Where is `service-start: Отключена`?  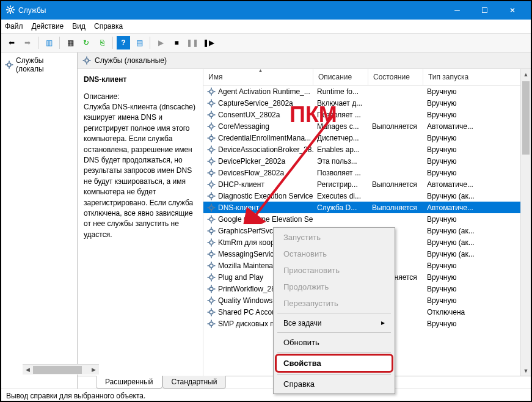
service-start: Отключена is located at coordinates (477, 312).